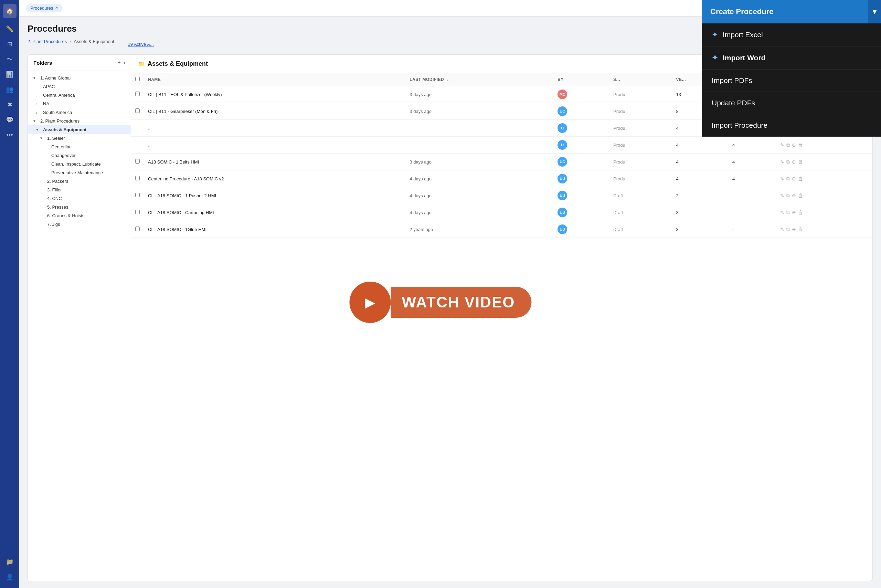 Image resolution: width=881 pixels, height=588 pixels. Describe the element at coordinates (274, 111) in the screenshot. I see `row-name: CIL | B11 - Gearpeeker (Mon & Fri)` at that location.